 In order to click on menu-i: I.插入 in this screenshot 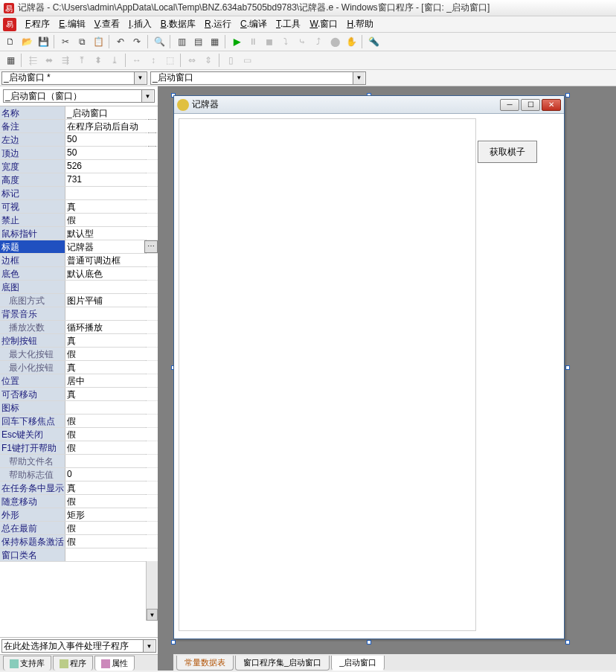, I will do `click(140, 24)`.